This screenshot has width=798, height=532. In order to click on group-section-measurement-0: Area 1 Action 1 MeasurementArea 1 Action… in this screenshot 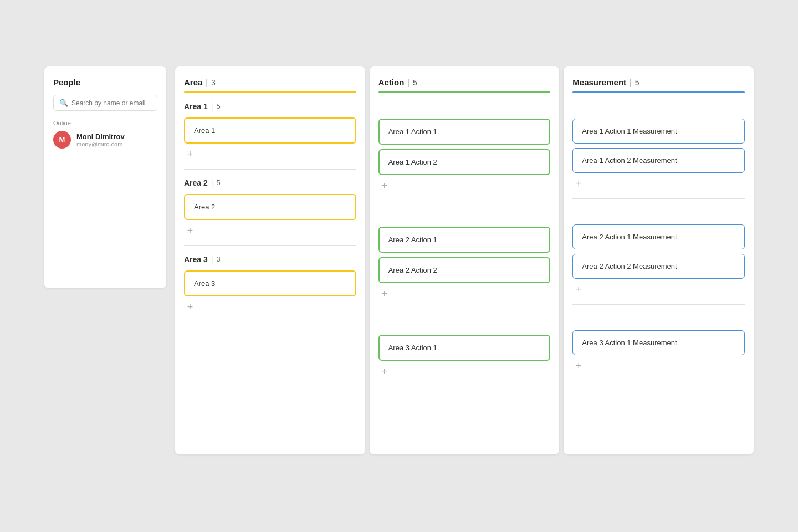, I will do `click(658, 151)`.